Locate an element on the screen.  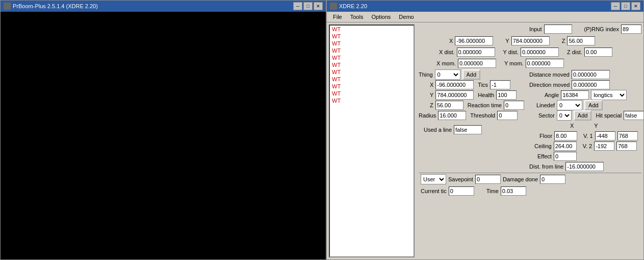
savepoint-field is located at coordinates (488, 179).